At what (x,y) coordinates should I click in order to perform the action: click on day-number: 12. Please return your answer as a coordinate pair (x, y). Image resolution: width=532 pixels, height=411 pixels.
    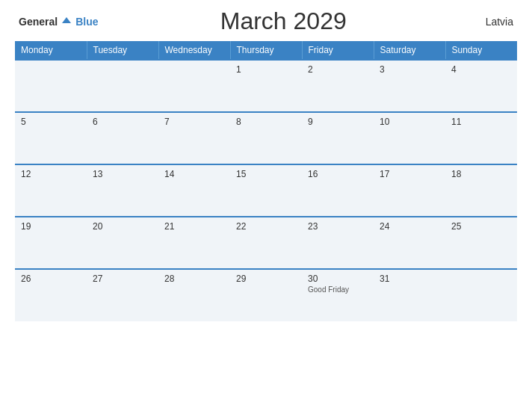
    Looking at the image, I should click on (51, 174).